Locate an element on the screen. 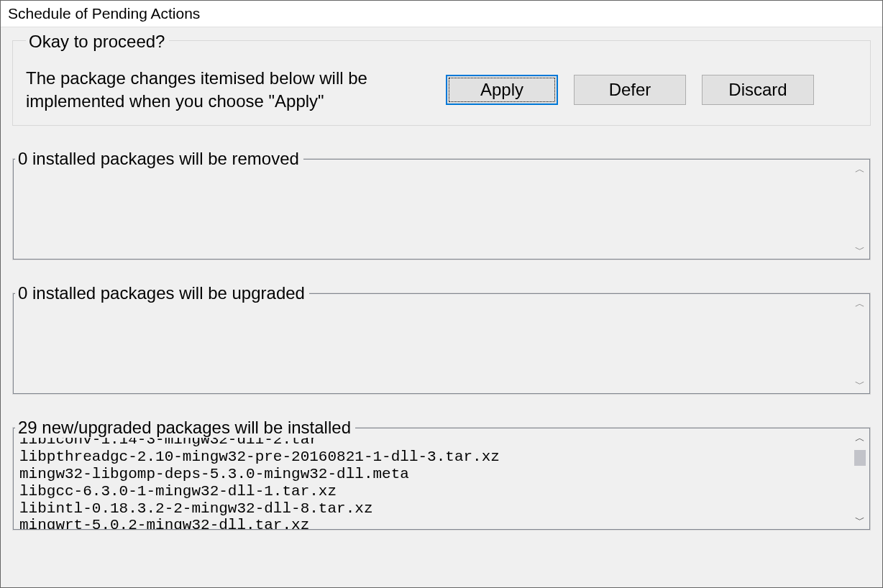  window-title: Schedule of Pending Actions is located at coordinates (442, 14).